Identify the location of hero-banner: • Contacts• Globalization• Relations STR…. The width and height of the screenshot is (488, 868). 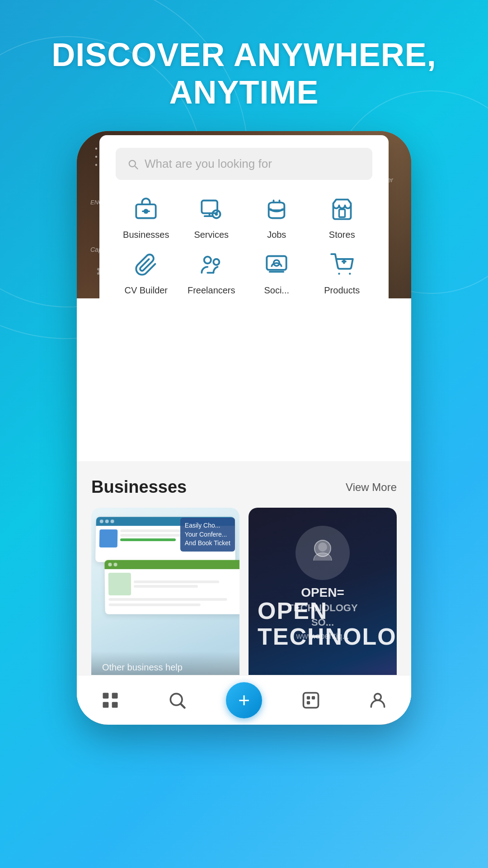
(244, 215).